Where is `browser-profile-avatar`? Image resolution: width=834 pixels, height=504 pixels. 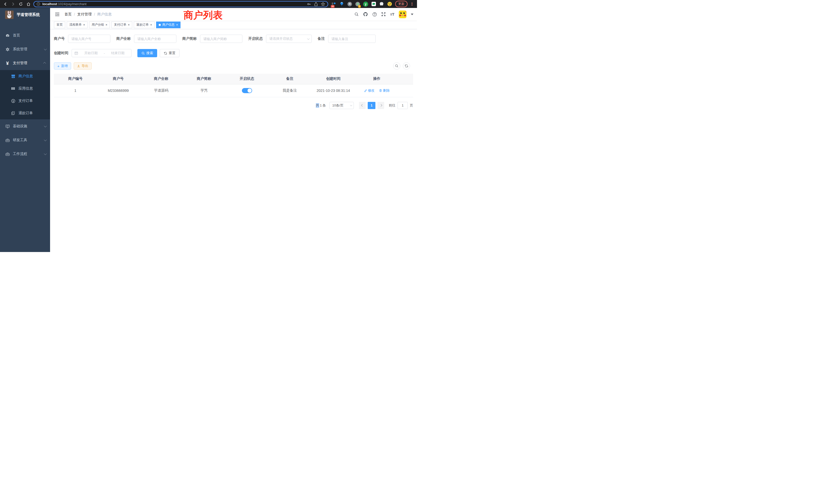
browser-profile-avatar is located at coordinates (389, 4).